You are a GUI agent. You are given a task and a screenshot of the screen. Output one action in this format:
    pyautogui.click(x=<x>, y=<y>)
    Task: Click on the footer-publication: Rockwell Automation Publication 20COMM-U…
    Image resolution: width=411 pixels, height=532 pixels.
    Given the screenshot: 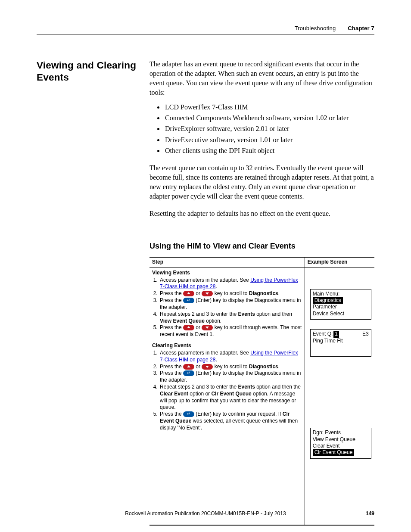 What is the action you would take?
    pyautogui.click(x=206, y=513)
    